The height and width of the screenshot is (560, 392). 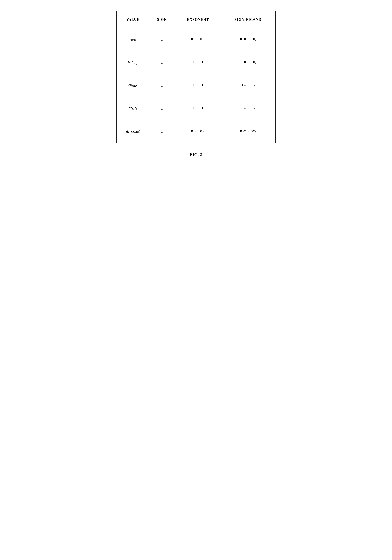 What do you see at coordinates (248, 85) in the screenshot?
I see `cell-significand-2: 1.1xx . . . xx2` at bounding box center [248, 85].